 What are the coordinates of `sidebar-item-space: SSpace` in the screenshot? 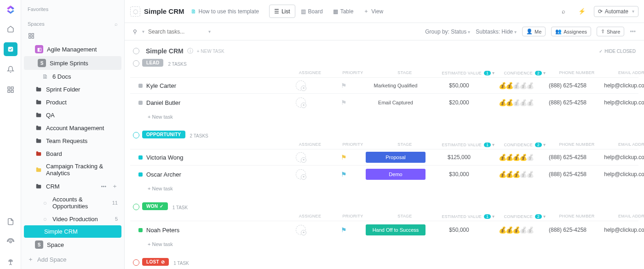 It's located at (73, 245).